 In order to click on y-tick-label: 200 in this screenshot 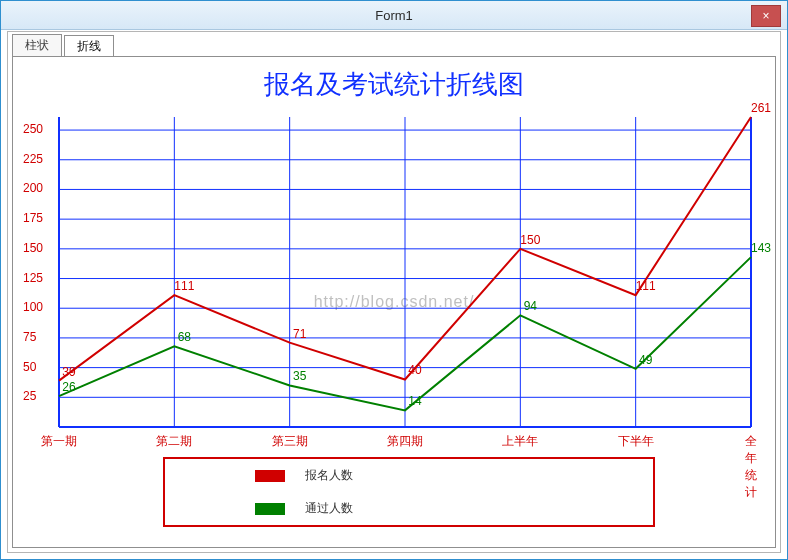, I will do `click(38, 188)`.